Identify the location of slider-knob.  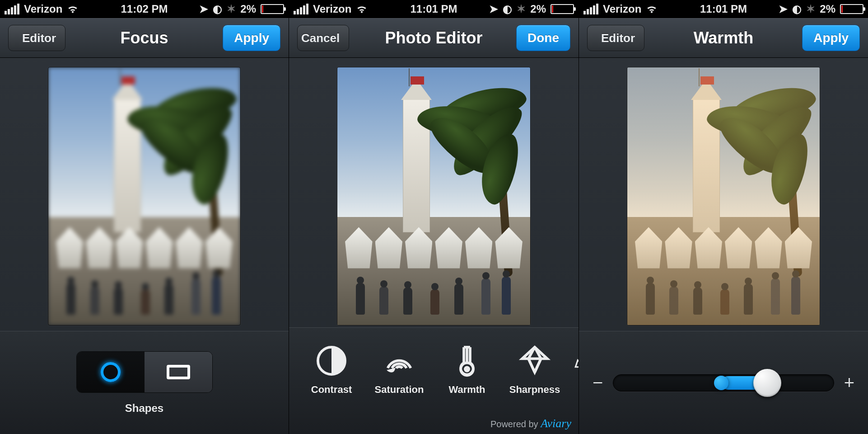
(767, 383).